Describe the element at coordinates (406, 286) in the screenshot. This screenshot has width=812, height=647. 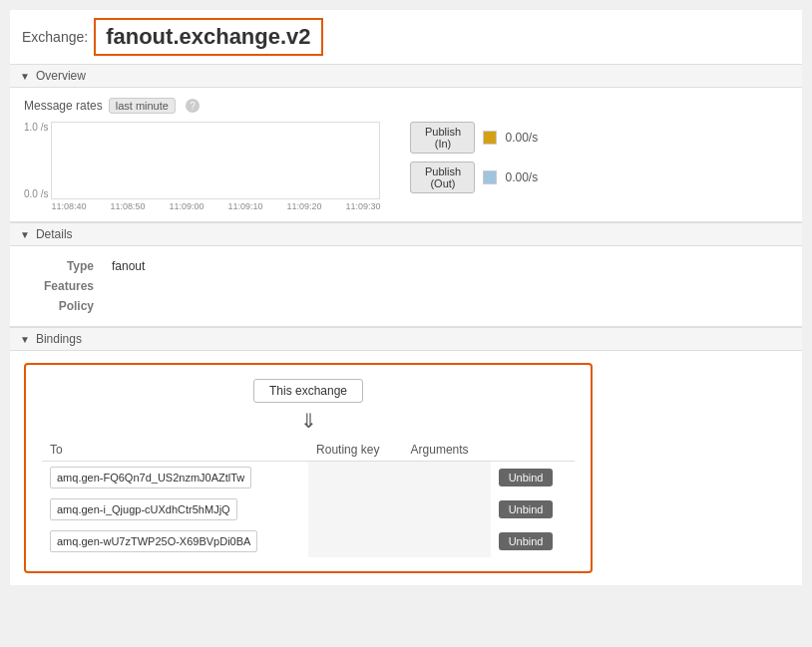
I see `details-row-features: Features` at that location.